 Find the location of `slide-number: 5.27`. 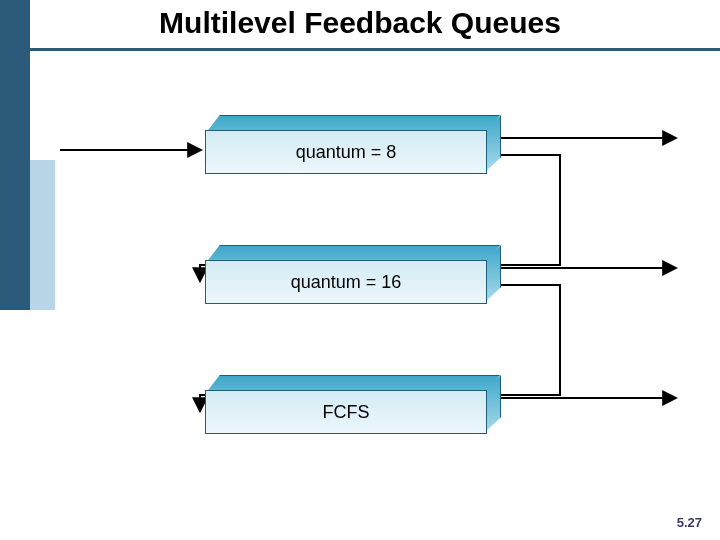

slide-number: 5.27 is located at coordinates (690, 522).